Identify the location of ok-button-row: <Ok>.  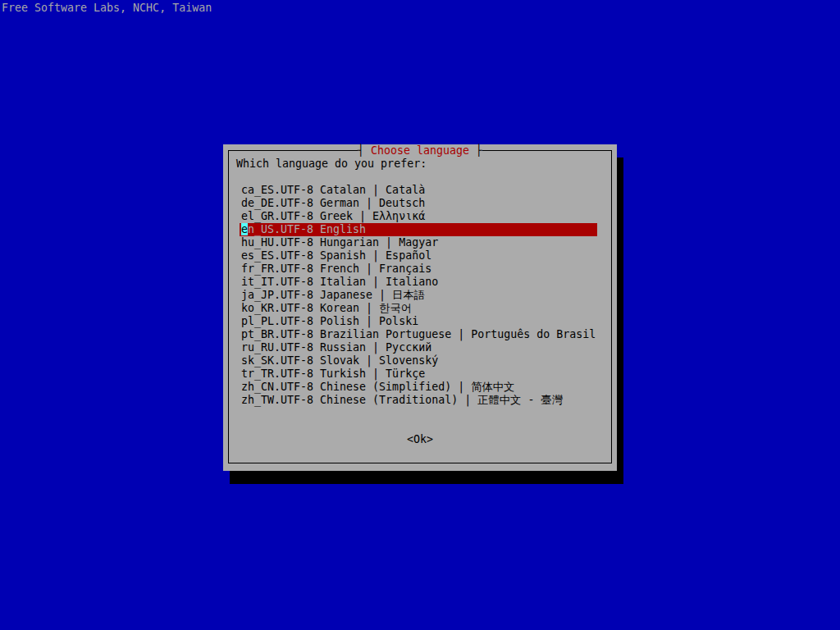
(420, 440).